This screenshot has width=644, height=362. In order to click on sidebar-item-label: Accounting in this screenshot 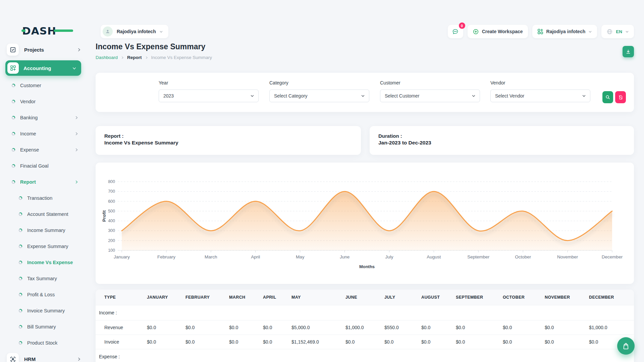, I will do `click(48, 68)`.